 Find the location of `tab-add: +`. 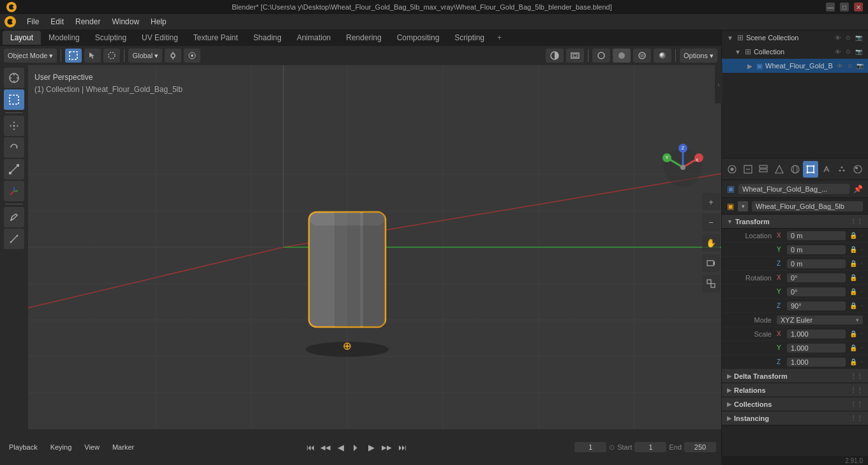

tab-add: + is located at coordinates (499, 38).